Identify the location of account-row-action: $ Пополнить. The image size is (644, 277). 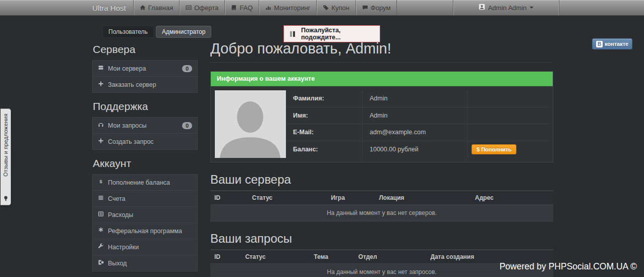
(508, 150).